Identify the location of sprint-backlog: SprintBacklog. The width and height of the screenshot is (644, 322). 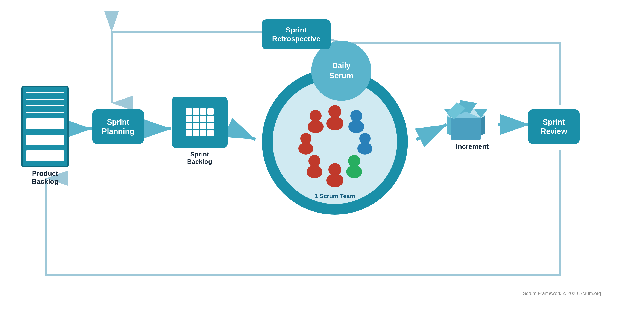
(200, 129).